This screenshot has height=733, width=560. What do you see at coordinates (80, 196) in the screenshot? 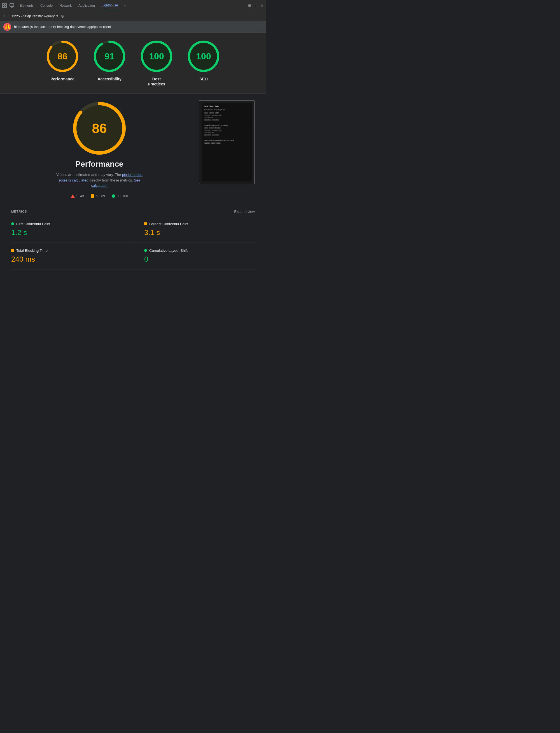
I see `legend-fail-range: 0–49` at bounding box center [80, 196].